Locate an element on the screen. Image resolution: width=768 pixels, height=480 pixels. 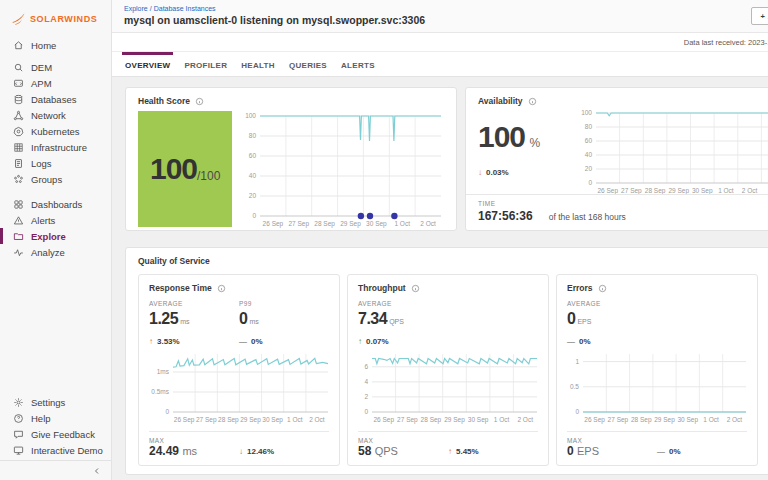
svg-text: 28 Sep is located at coordinates (432, 420).